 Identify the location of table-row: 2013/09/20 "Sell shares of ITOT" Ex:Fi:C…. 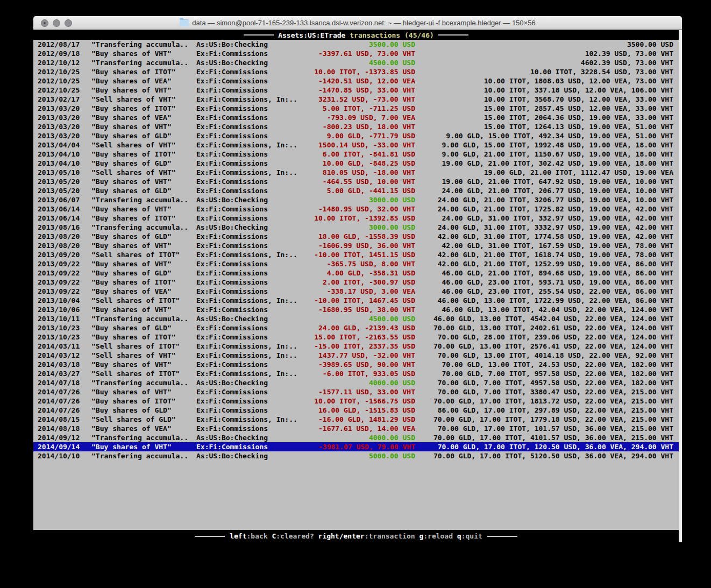
(356, 255).